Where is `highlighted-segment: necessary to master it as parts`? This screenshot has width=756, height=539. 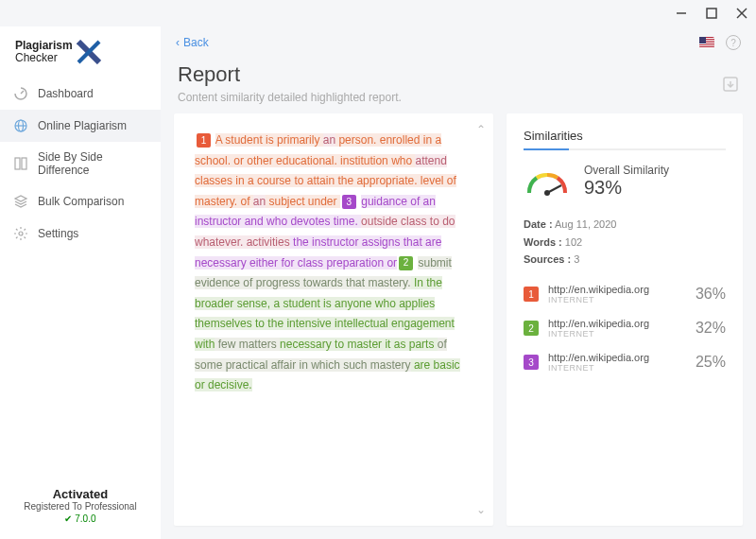
highlighted-segment: necessary to master it as parts is located at coordinates (359, 344).